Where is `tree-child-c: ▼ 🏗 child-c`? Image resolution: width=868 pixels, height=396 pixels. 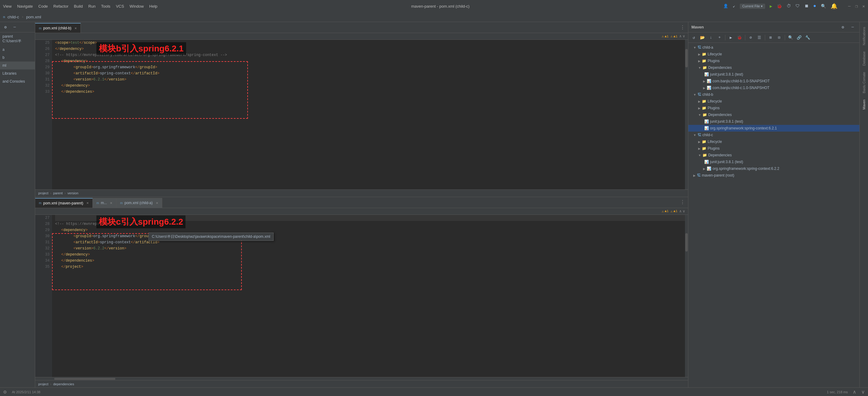
tree-child-c: ▼ 🏗 child-c is located at coordinates (774, 135).